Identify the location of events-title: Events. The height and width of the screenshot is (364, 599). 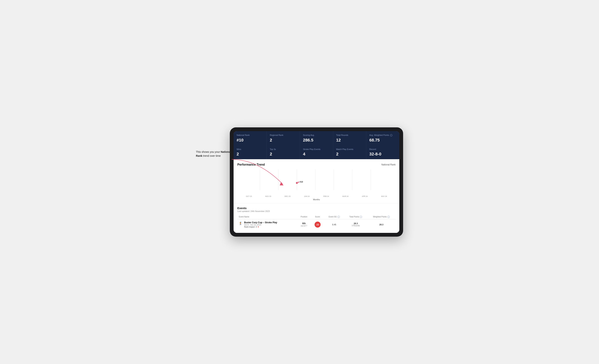
(317, 208).